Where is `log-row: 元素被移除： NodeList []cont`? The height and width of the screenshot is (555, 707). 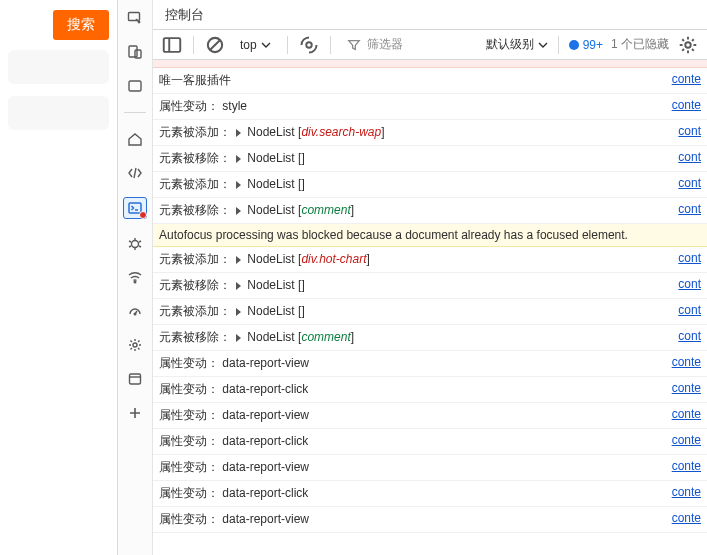 log-row: 元素被移除： NodeList []cont is located at coordinates (430, 159).